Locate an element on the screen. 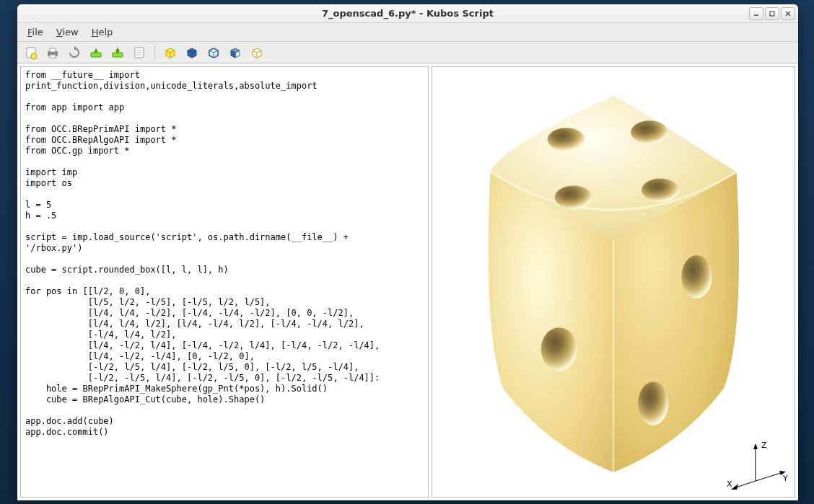  menu-file: File is located at coordinates (35, 32).